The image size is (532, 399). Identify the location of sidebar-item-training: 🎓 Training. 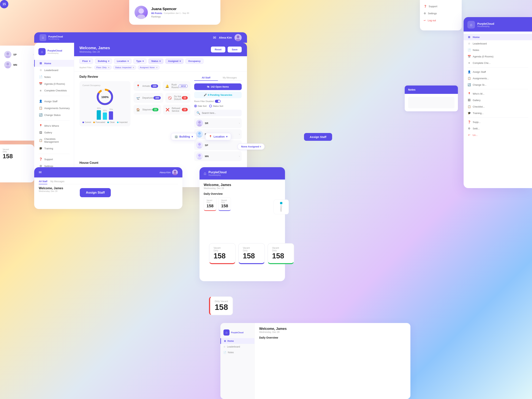
(54, 148).